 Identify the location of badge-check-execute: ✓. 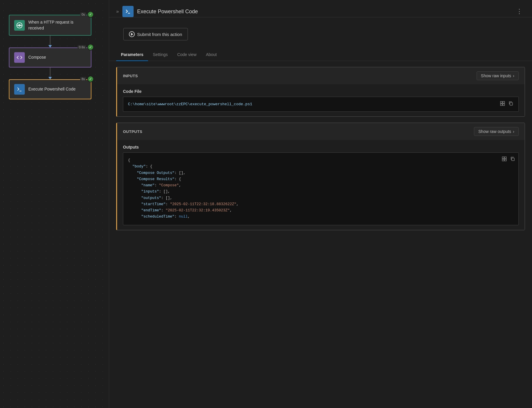
(91, 79).